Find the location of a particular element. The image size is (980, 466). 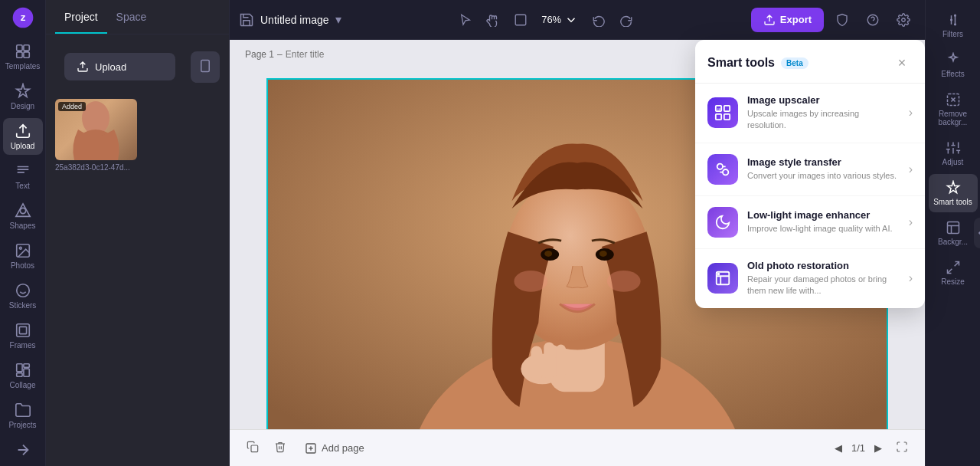

frame-tool-btn is located at coordinates (521, 20).